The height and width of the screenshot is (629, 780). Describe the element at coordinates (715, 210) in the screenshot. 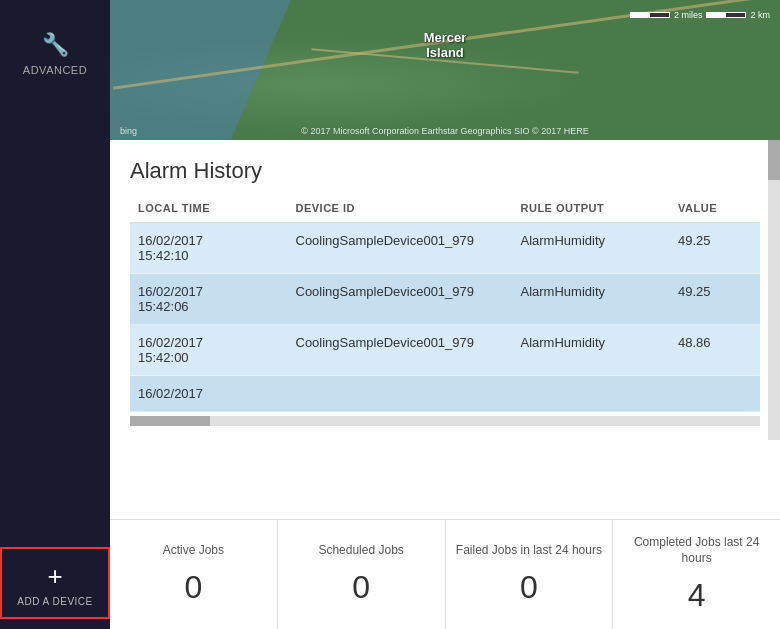

I see `col-header-value: VALUE` at that location.